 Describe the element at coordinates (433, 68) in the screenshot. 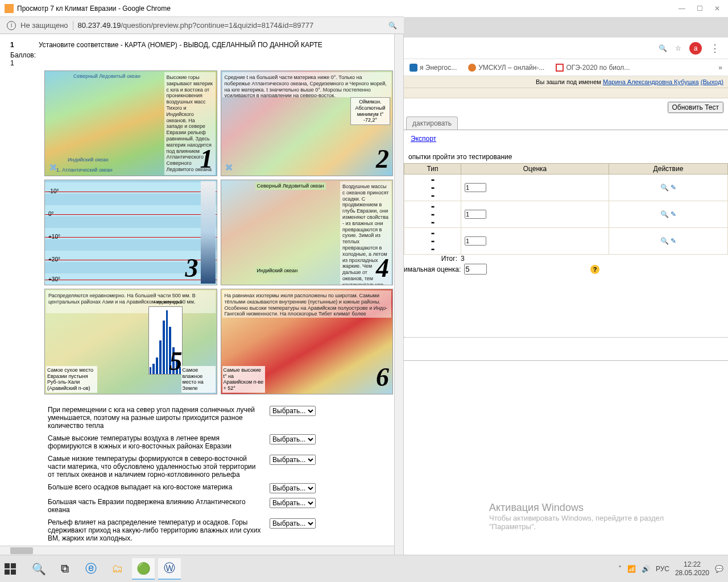

I see `bookmark-item: я Энергос...` at that location.